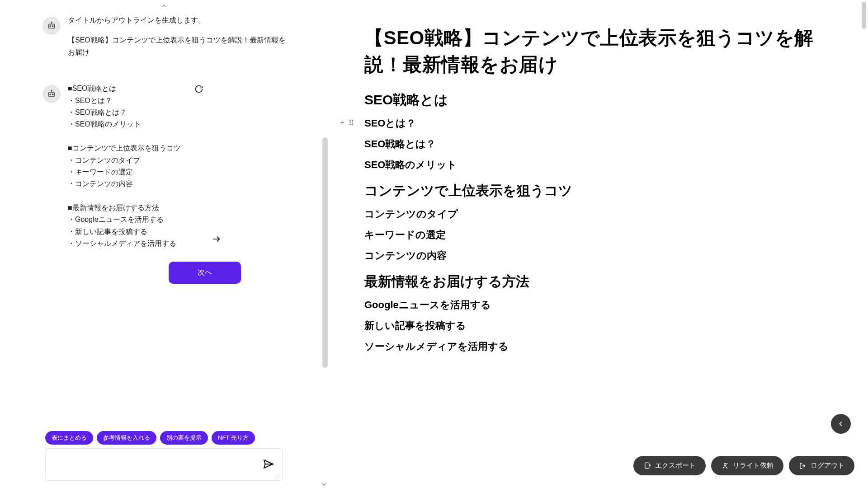  Describe the element at coordinates (822, 465) in the screenshot. I see `logout-button: ログアウト` at that location.